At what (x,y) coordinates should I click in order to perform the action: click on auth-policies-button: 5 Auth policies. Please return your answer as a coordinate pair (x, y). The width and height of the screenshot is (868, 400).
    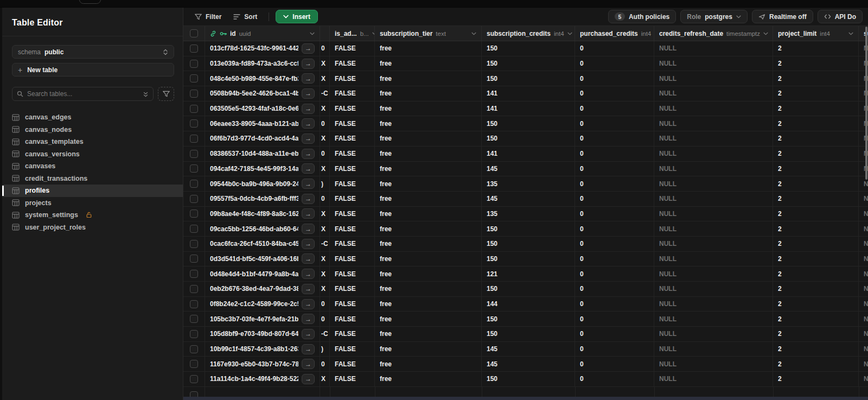
    Looking at the image, I should click on (642, 16).